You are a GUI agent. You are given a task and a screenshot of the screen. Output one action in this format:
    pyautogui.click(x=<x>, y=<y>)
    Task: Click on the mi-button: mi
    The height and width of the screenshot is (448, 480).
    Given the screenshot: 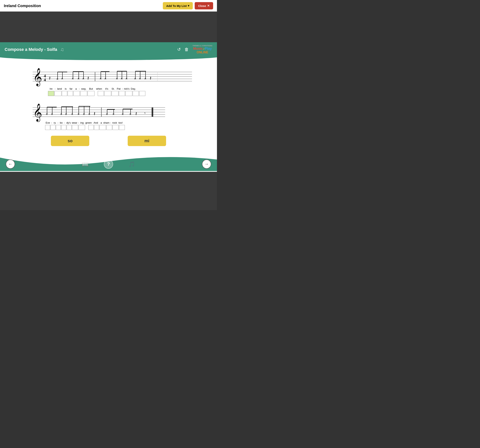 What is the action you would take?
    pyautogui.click(x=147, y=141)
    